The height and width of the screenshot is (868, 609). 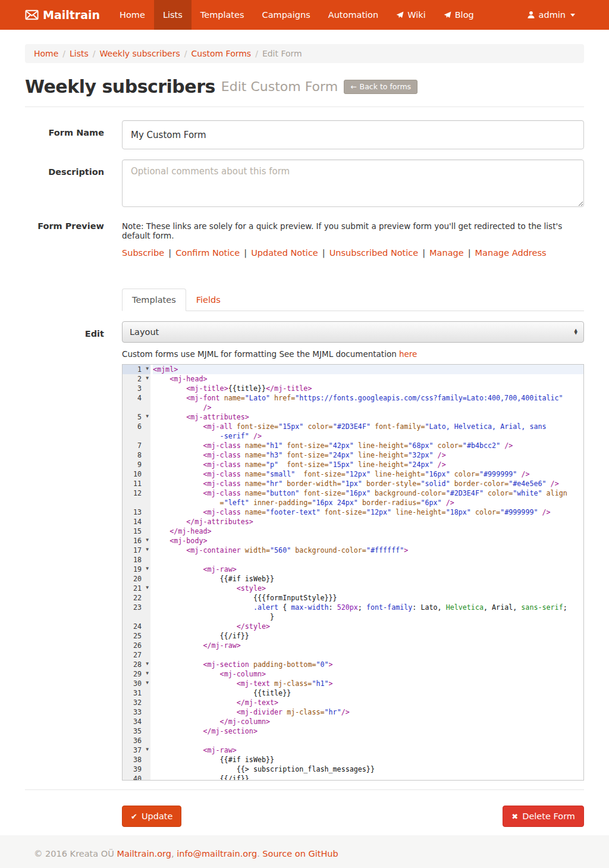 I want to click on code-line: <mj-attributes>, so click(x=368, y=417).